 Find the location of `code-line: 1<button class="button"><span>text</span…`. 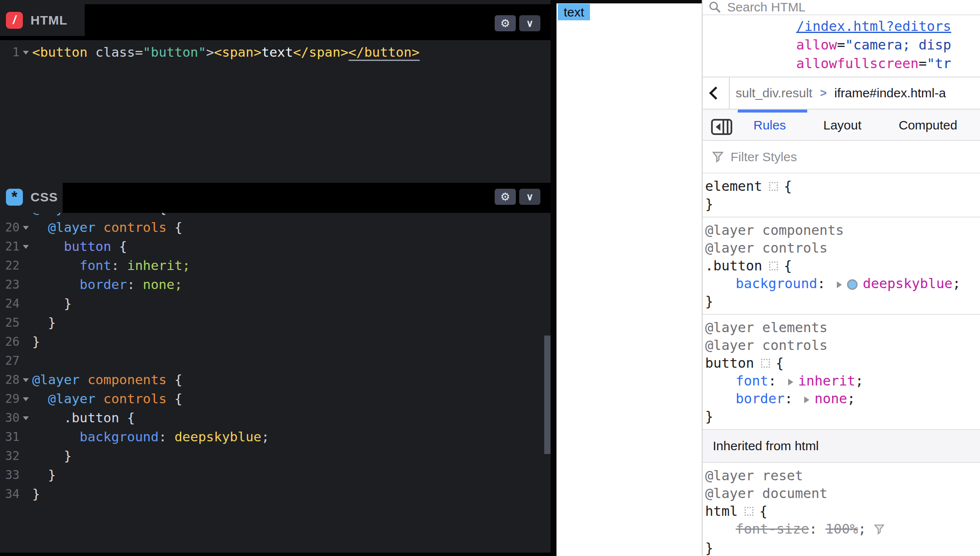

code-line: 1<button class="button"><span>text</span… is located at coordinates (275, 52).